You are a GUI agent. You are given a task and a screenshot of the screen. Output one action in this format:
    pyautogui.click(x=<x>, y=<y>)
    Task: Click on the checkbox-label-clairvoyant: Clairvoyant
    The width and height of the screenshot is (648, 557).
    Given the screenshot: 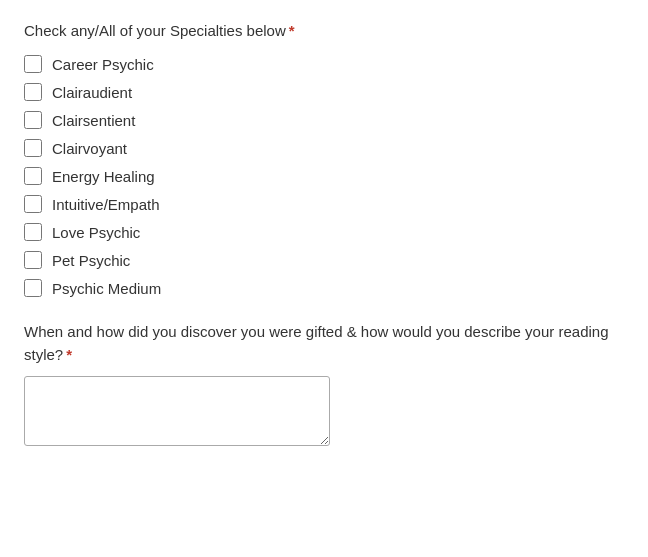 What is the action you would take?
    pyautogui.click(x=90, y=148)
    